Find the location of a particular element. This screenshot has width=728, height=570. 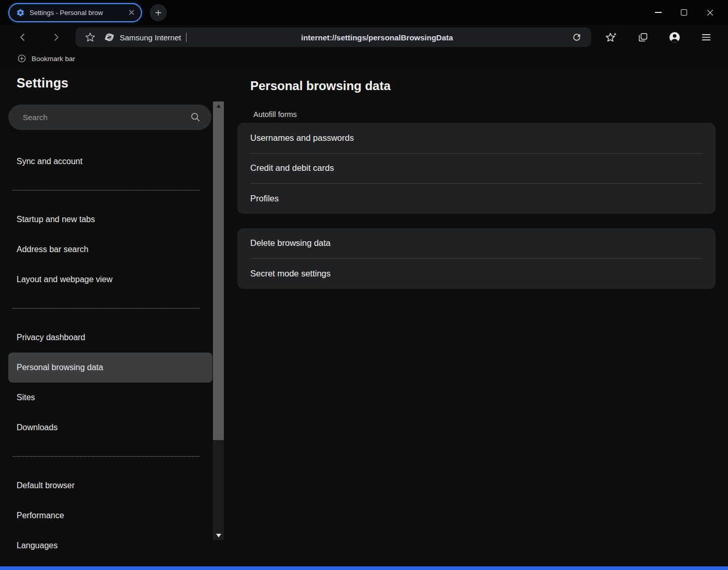

sidebar-item-startup-and-new-tabs: Startup and new tabs is located at coordinates (110, 220).